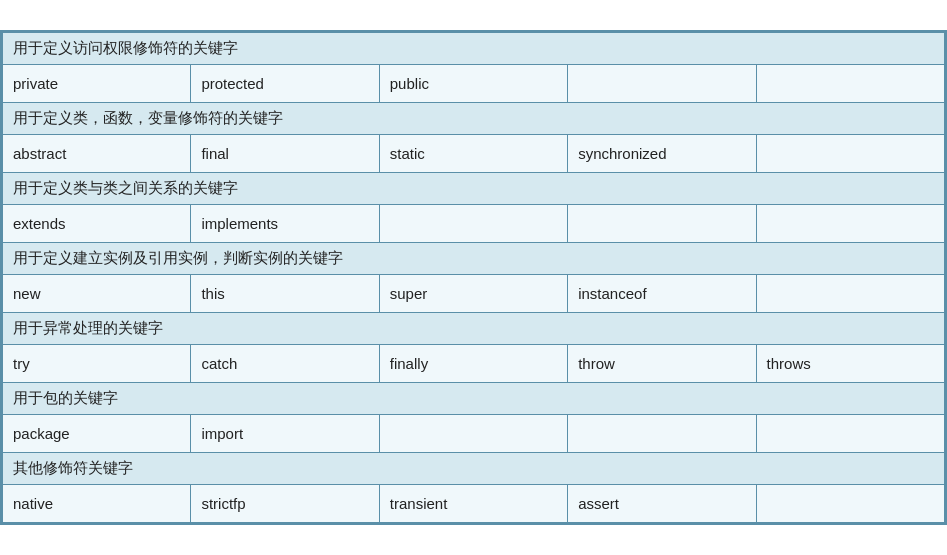 Image resolution: width=947 pixels, height=555 pixels. Describe the element at coordinates (850, 364) in the screenshot. I see `cell-4-0-4: throws` at that location.